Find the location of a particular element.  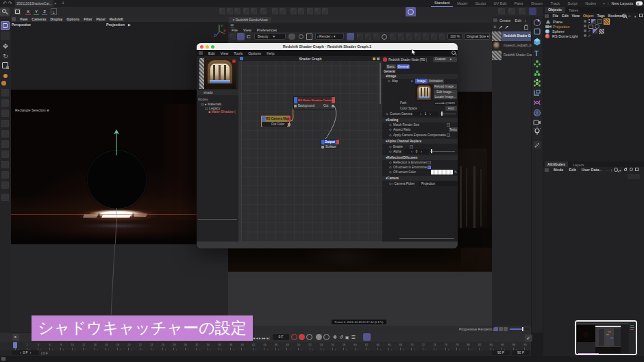

svg-text: X is located at coordinates (225, 31).